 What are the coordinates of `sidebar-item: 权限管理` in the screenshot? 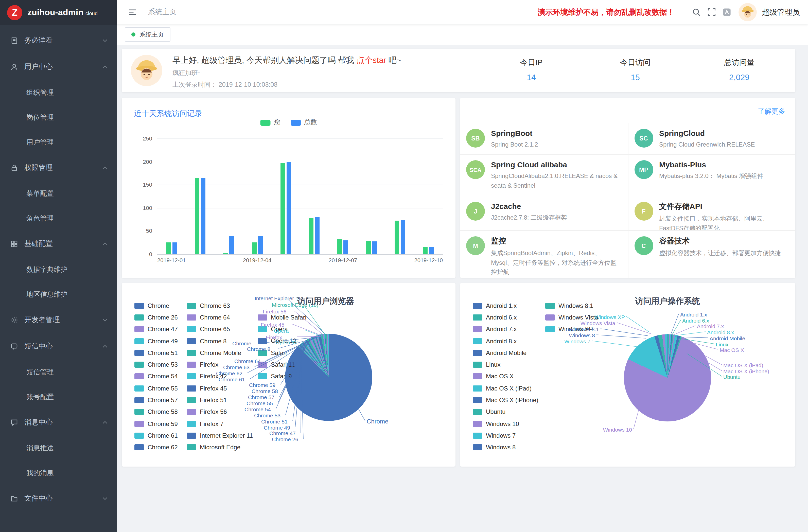 It's located at (58, 168).